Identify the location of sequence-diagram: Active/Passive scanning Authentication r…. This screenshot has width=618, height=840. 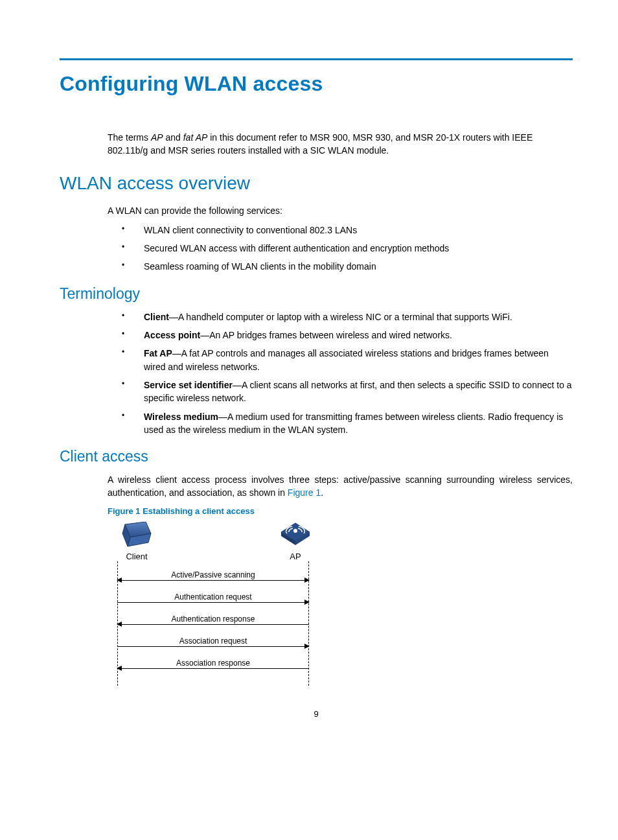
(213, 624).